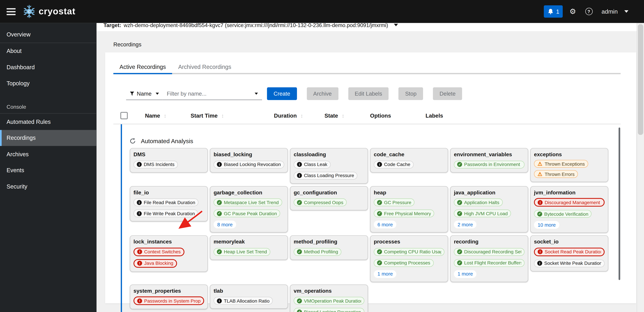 The image size is (644, 312). Describe the element at coordinates (329, 301) in the screenshot. I see `rule-badge-vmoperation-peak-duration: ✓VMOperation Peak Duration` at that location.